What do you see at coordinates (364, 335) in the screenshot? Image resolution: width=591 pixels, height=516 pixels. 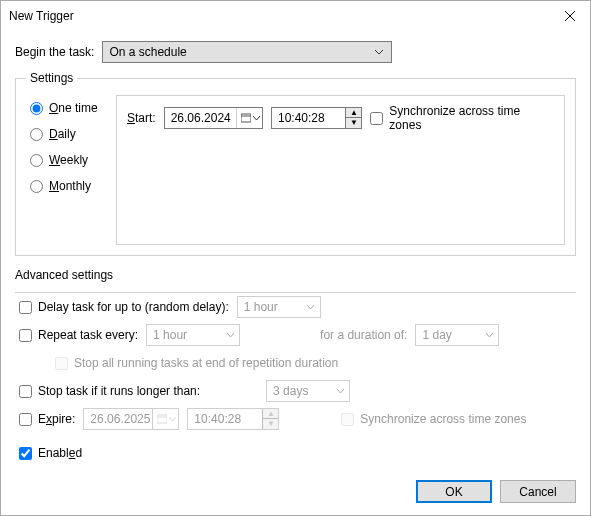 I see `duration-label: for a duration of:` at bounding box center [364, 335].